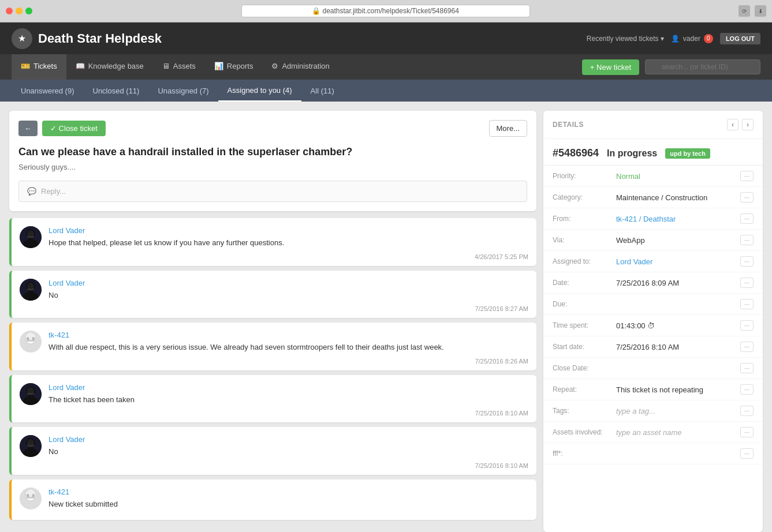 This screenshot has height=532, width=772. I want to click on sub-nav-unassigned: Unassigned (7), so click(183, 91).